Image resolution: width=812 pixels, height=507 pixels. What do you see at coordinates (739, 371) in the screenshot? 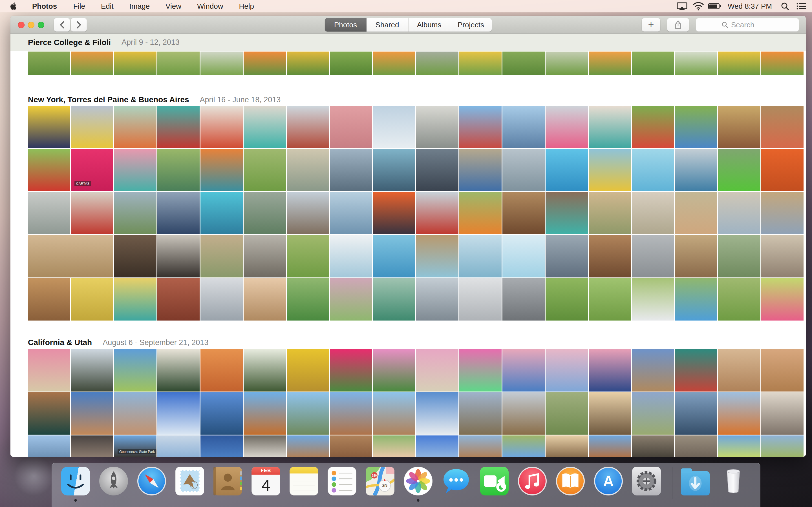
I see `photo-group-on-rocks` at bounding box center [739, 371].